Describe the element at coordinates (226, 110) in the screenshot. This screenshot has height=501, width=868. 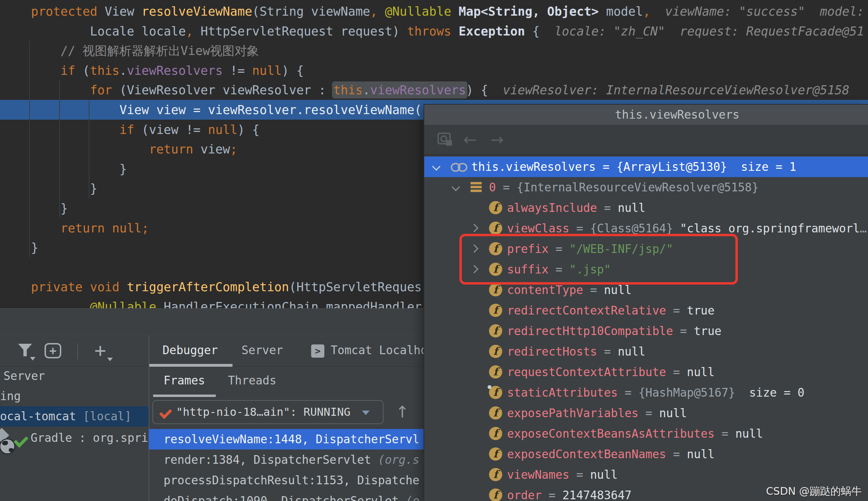
I see `text-token: View view = viewResolver.resolveViewName…` at that location.